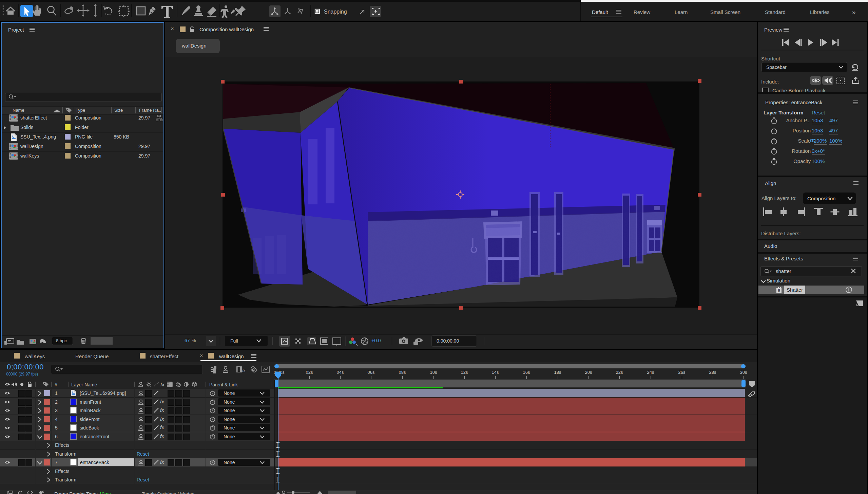 This screenshot has height=494, width=868. What do you see at coordinates (335, 12) in the screenshot?
I see `svg-text: Snapping` at bounding box center [335, 12].